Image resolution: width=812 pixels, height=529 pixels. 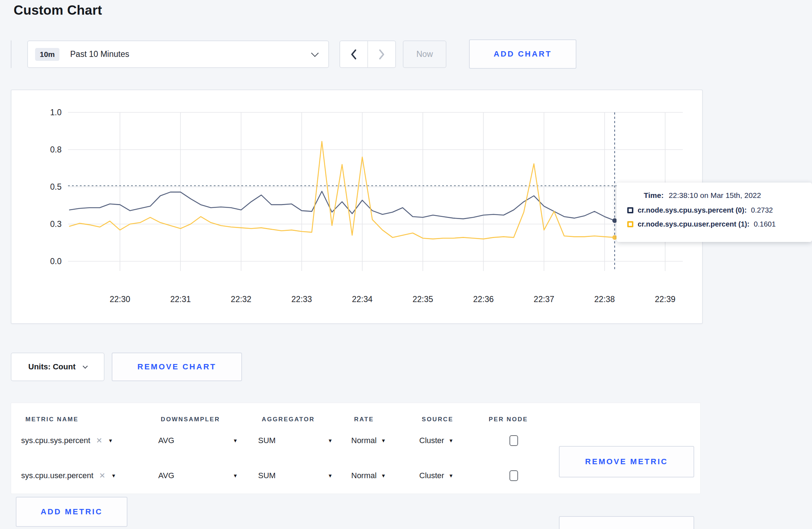 I want to click on column-header-aggregator: AGGREGATOR, so click(x=288, y=419).